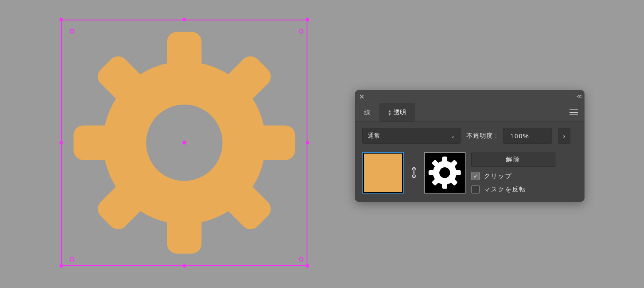  Describe the element at coordinates (62, 20) in the screenshot. I see `resize-handle-tl` at that location.